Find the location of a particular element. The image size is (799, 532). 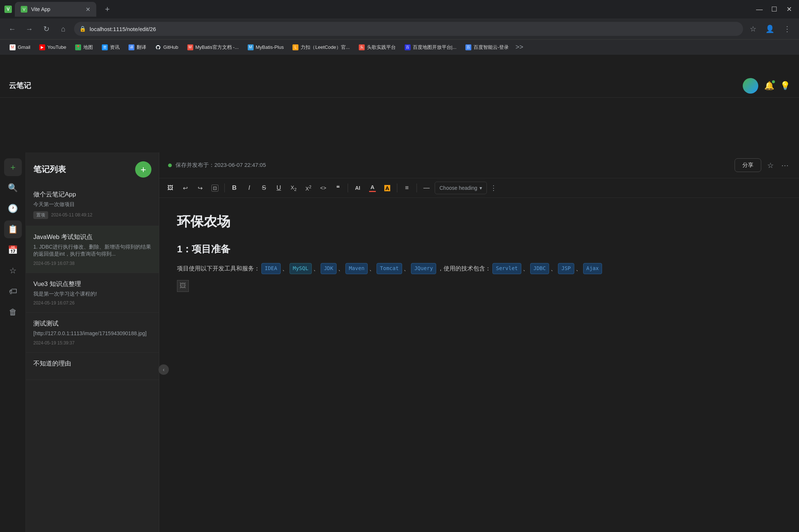

more-options-button: ⋯ is located at coordinates (785, 165).